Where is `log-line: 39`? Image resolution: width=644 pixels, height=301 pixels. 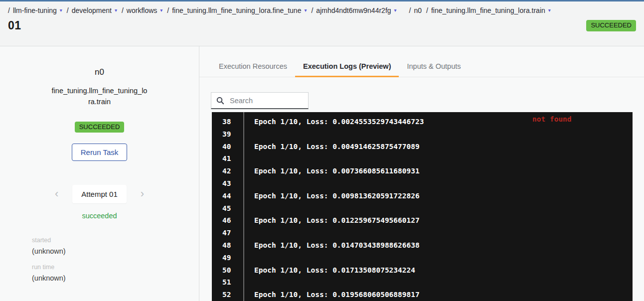
log-line: 39 is located at coordinates (422, 135).